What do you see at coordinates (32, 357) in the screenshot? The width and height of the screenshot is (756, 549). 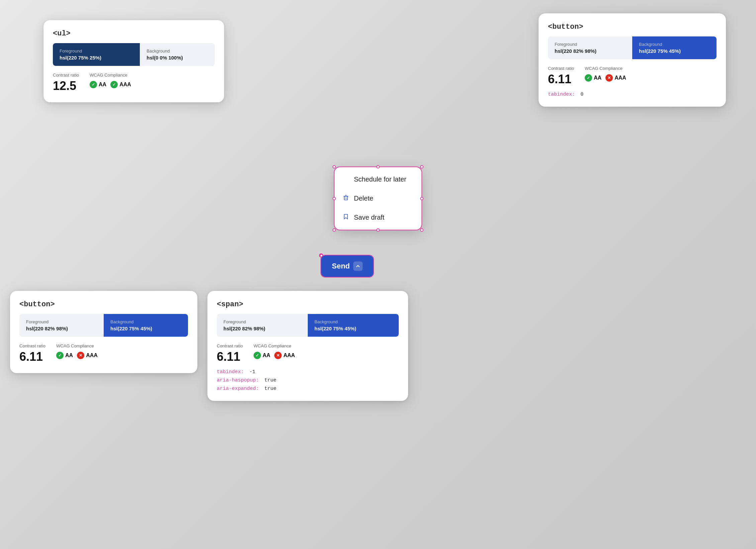 I see `contrast-value-btn-bottom: 6.11` at bounding box center [32, 357].